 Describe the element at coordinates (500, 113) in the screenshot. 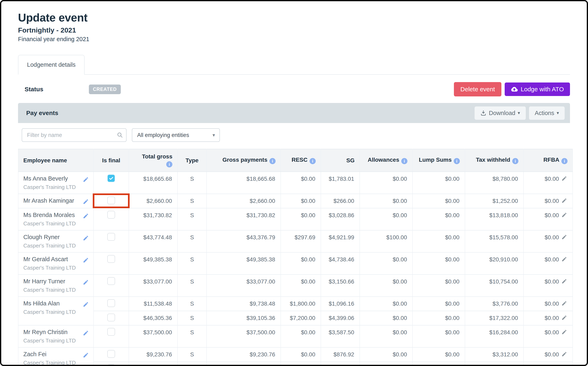

I see `download-button: Download ▾` at that location.